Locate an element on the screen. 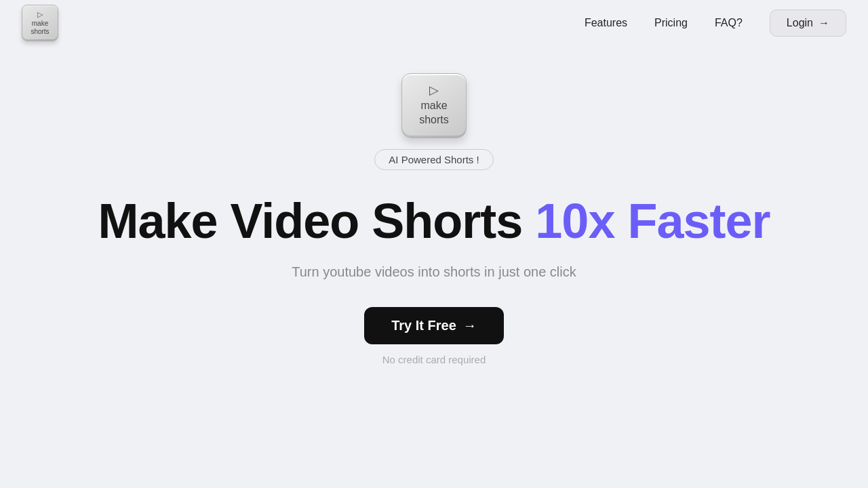 The width and height of the screenshot is (868, 488). cta-arrow: → is located at coordinates (470, 325).